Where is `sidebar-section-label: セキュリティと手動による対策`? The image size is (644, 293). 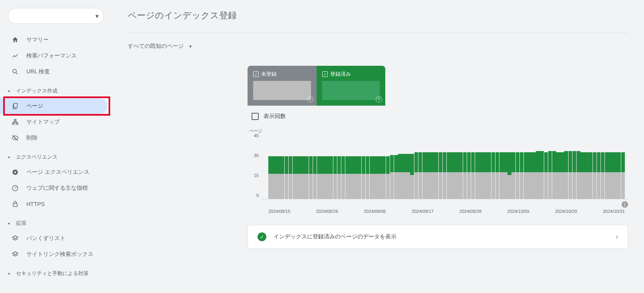 sidebar-section-label: セキュリティと手動による対策 is located at coordinates (52, 273).